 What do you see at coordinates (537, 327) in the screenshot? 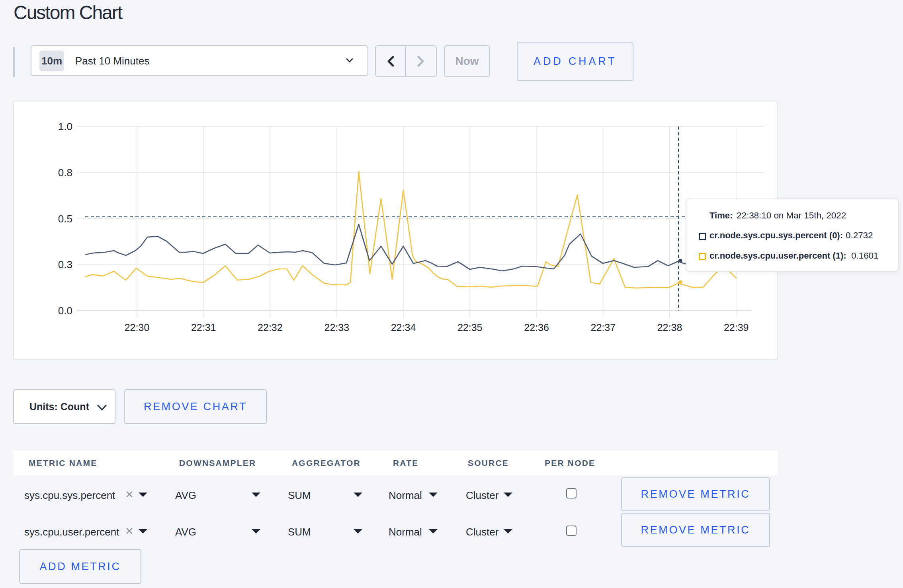
I see `svg-text: 22:36` at bounding box center [537, 327].